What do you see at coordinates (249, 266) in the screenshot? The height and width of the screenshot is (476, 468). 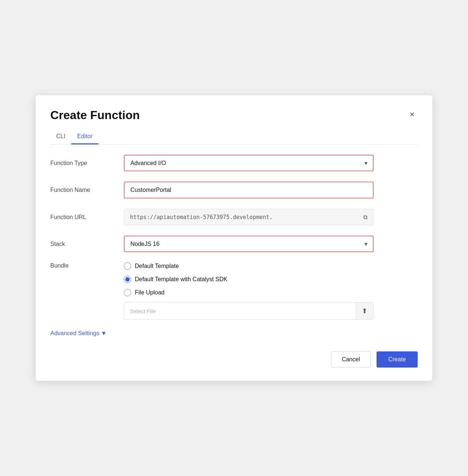 I see `bundle-default-template-option: Default Template` at bounding box center [249, 266].